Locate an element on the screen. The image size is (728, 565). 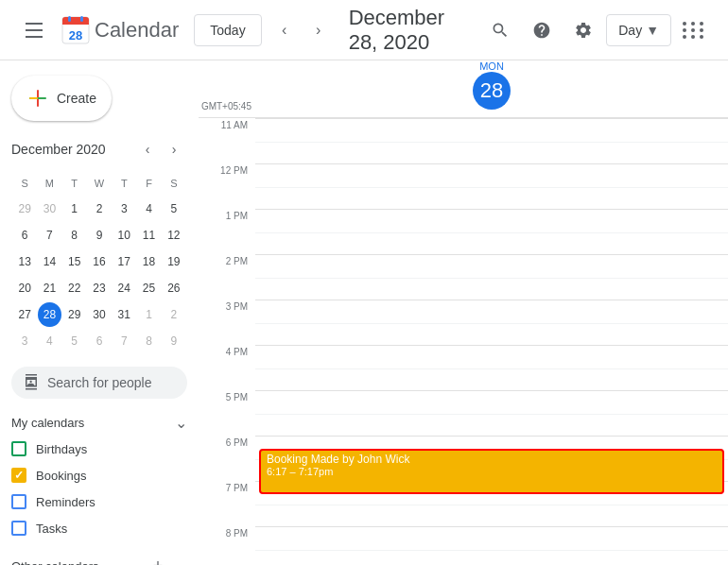
search-button is located at coordinates (500, 30).